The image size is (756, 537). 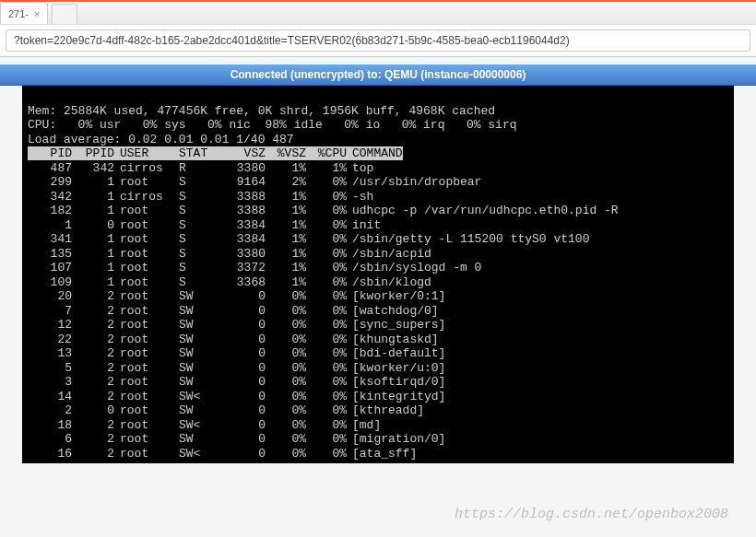 What do you see at coordinates (378, 397) in the screenshot?
I see `process-row: 142rootSW<00%0%[kintegrityd]` at bounding box center [378, 397].